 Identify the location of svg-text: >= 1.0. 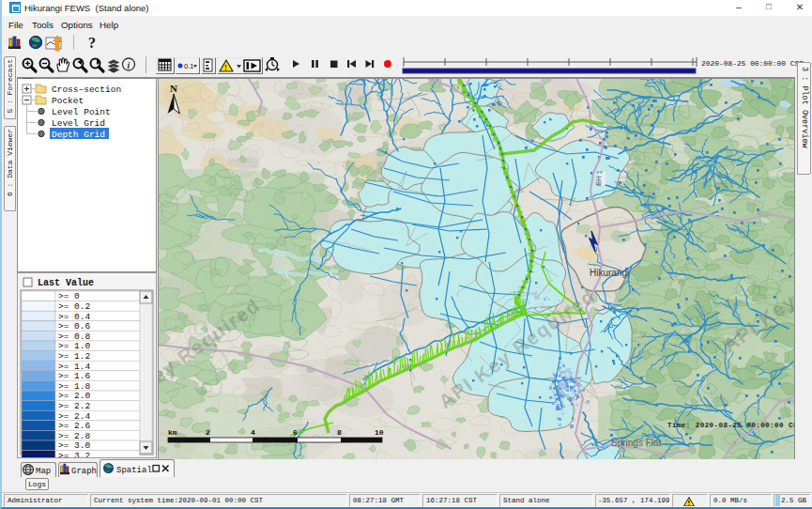
(75, 346).